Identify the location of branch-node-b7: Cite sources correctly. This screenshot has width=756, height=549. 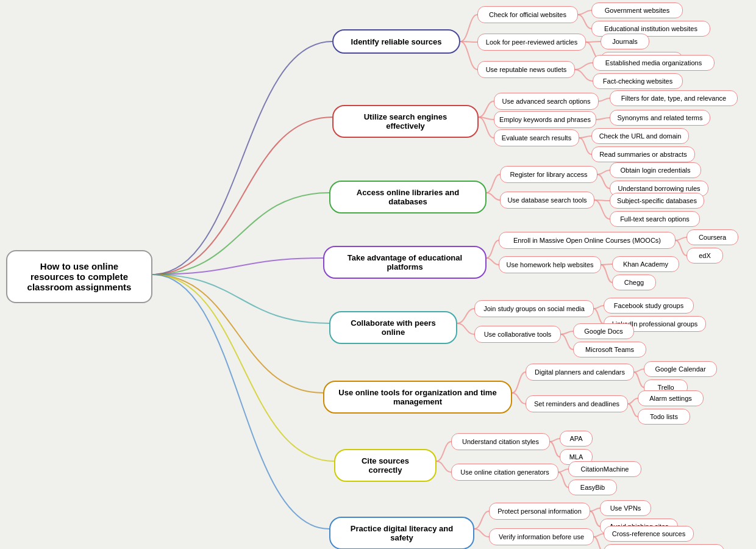
(385, 465).